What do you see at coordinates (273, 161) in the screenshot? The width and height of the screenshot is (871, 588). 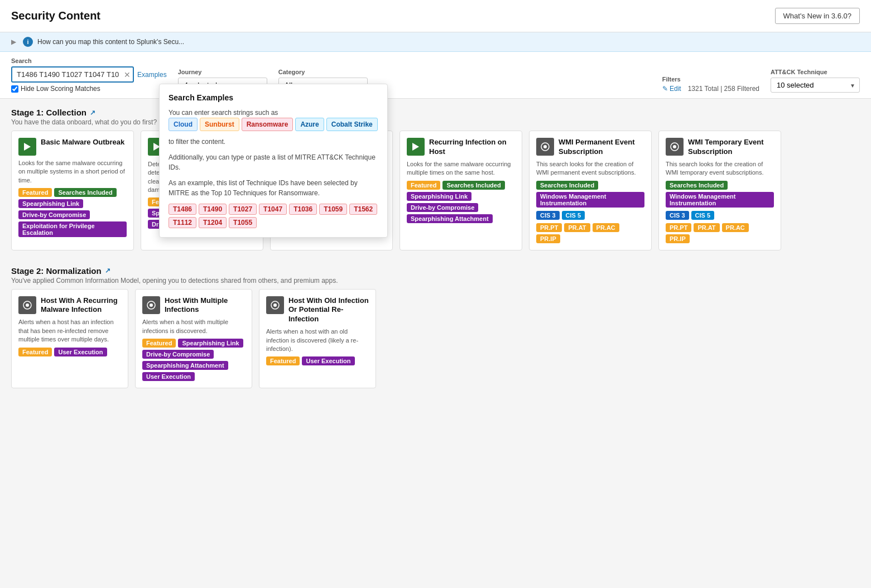 I see `search-examples-popup: Search Examples You can enter search str…` at bounding box center [273, 161].